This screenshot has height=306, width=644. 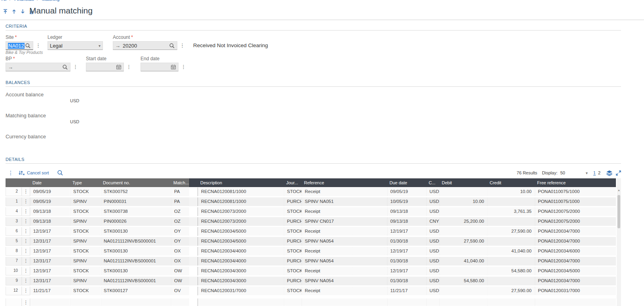 What do you see at coordinates (136, 212) in the screenshot?
I see `cell-document-no: STK000738` at bounding box center [136, 212].